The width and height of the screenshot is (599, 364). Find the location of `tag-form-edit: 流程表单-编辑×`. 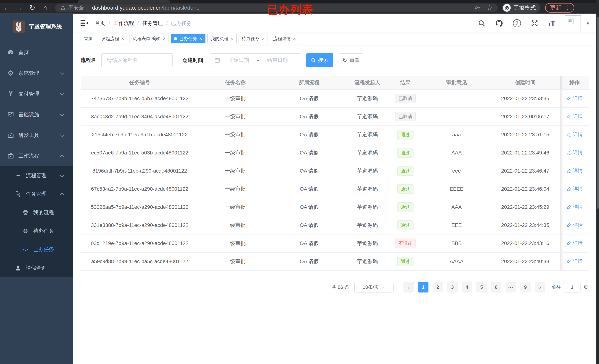

tag-form-edit: 流程表单-编辑× is located at coordinates (149, 39).